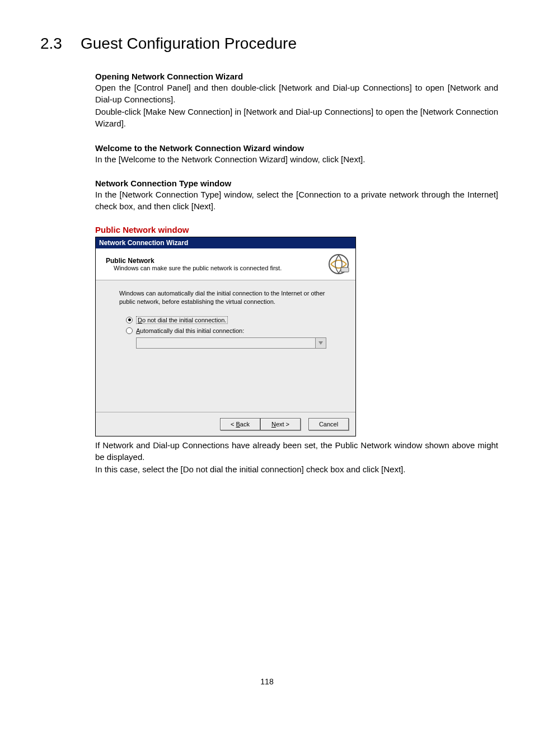 The height and width of the screenshot is (756, 534). I want to click on radio-auto-dial-label: Automatically dial this initial connecti…, so click(190, 331).